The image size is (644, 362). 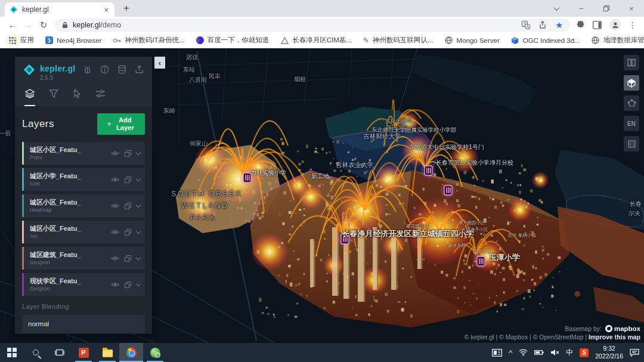 What do you see at coordinates (623, 329) in the screenshot?
I see `mapbox-logo: mapbox` at bounding box center [623, 329].